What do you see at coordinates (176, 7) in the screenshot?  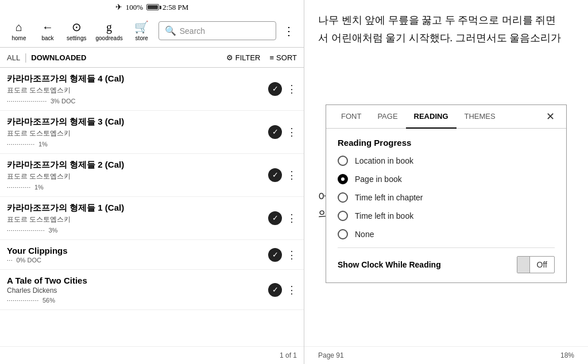 I see `status-time: 2:58 PM` at bounding box center [176, 7].